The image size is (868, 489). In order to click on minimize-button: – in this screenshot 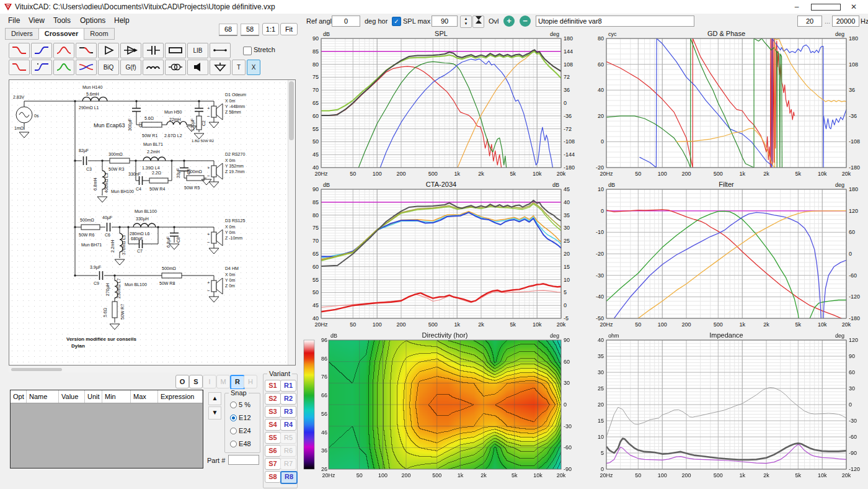, I will do `click(797, 7)`.